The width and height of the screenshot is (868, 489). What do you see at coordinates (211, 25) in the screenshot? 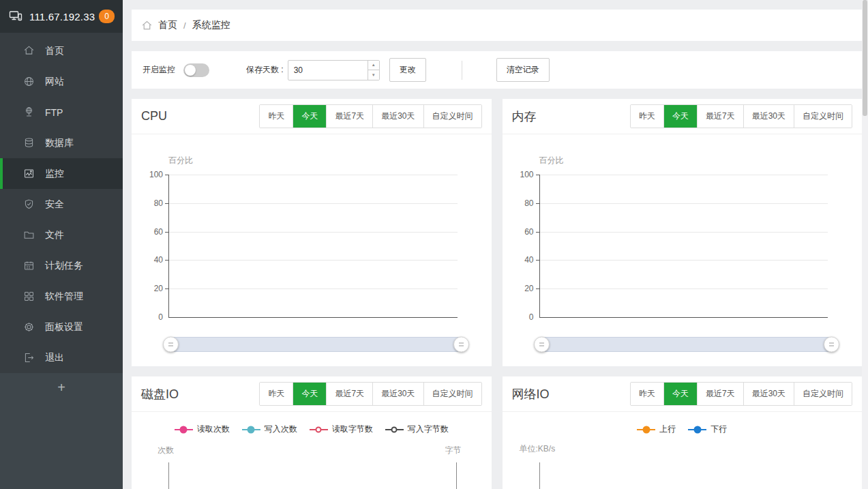
I see `breadcrumb-current-page: 系统监控` at bounding box center [211, 25].